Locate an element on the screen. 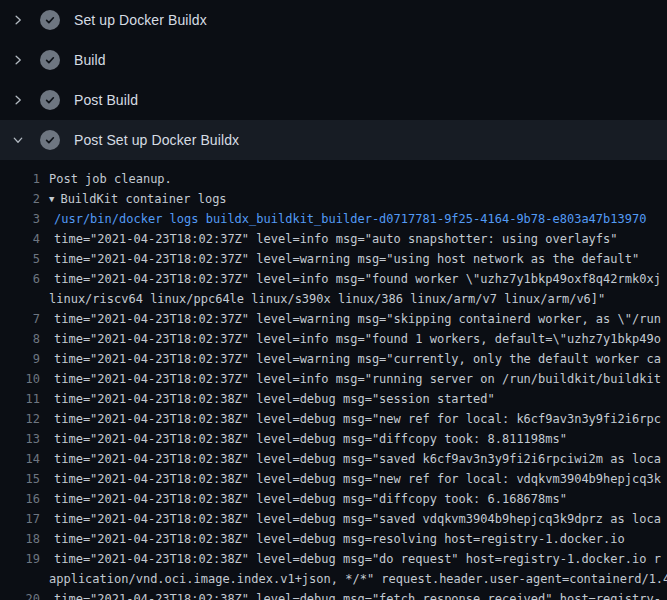 The width and height of the screenshot is (667, 600). log-text: linux/riscv64 linux/ppc64le linux/s390x … is located at coordinates (327, 299).